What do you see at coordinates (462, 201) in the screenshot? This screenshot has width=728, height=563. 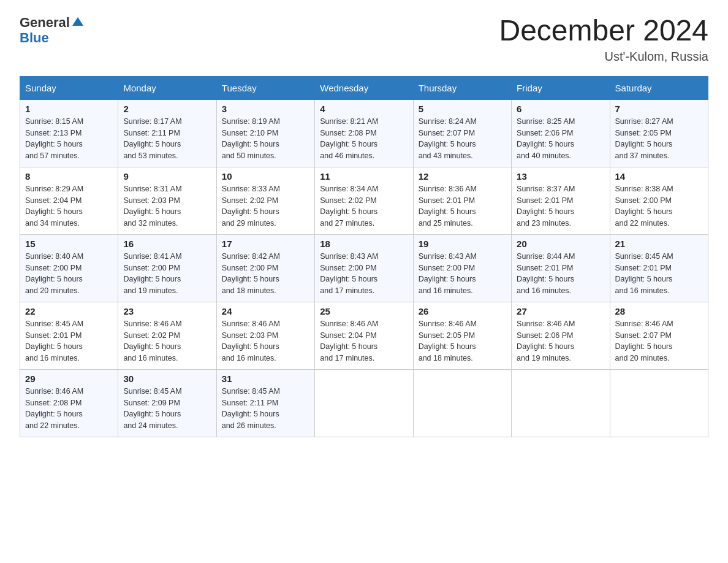 I see `table-row: 12 Sunrise: 8:36 AMSunset: 2:01 PMDaylig…` at bounding box center [462, 201].